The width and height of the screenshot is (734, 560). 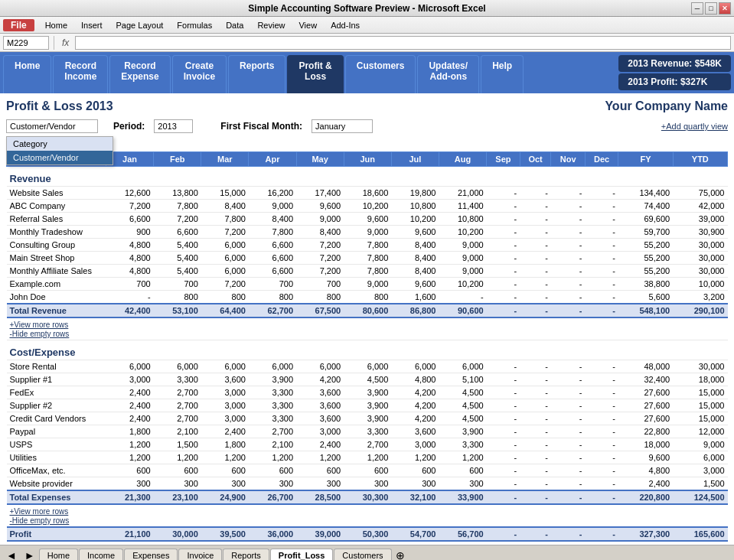 What do you see at coordinates (315, 74) in the screenshot?
I see `tab-profit-loss: Profit &Loss` at bounding box center [315, 74].